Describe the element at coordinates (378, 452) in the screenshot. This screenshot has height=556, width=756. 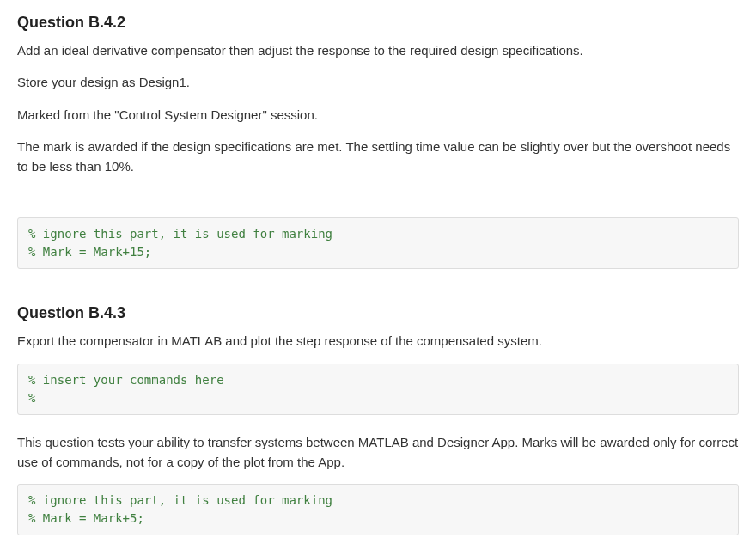
I see `question-b43-para2: This question tests your ability to tran…` at that location.